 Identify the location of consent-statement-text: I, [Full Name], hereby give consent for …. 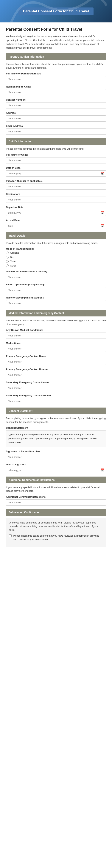
(53, 439).